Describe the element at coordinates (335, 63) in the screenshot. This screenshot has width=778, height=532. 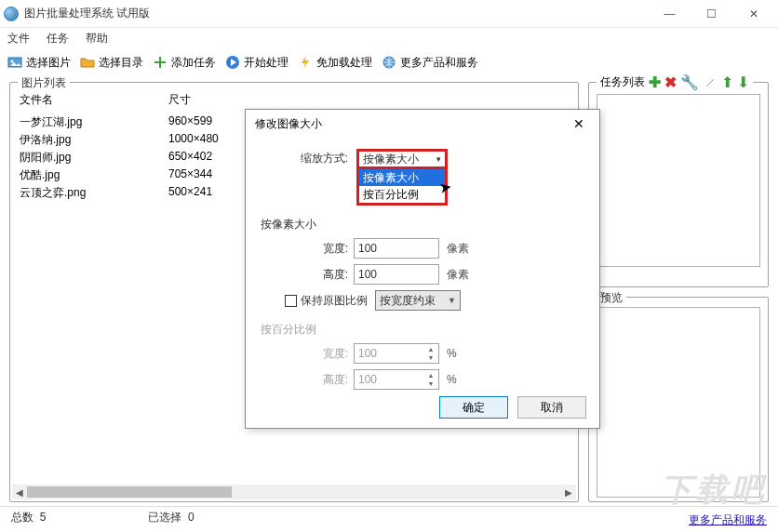
I see `free-plugin-button: 免加载处理` at that location.